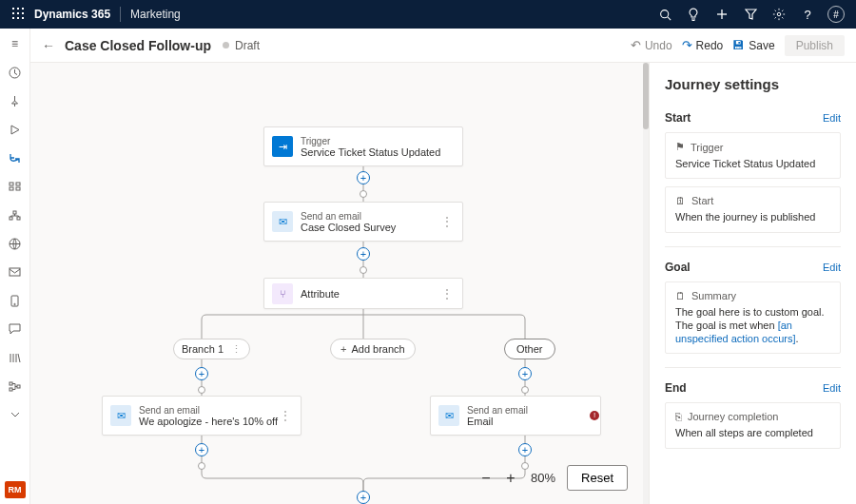 This screenshot has width=856, height=504. Describe the element at coordinates (203, 349) in the screenshot. I see `pill-label: Branch 1` at that location.